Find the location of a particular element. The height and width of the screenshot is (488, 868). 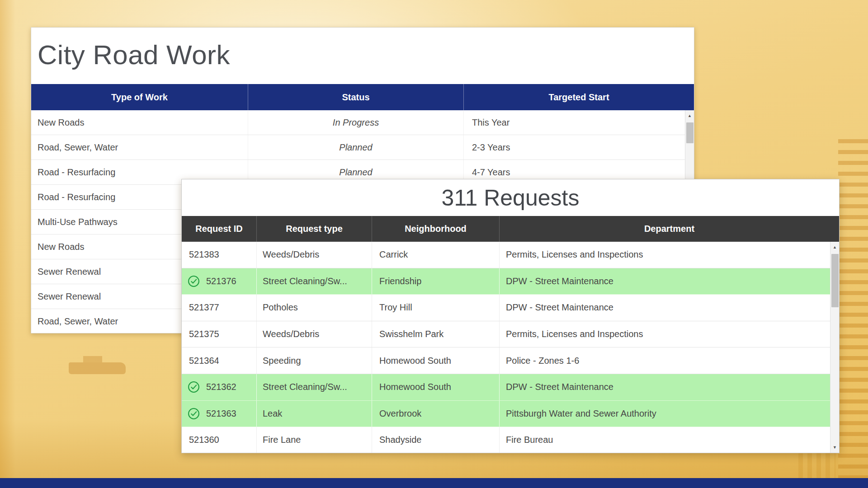

department-cell: Police - Zones 1-6 is located at coordinates (665, 361).